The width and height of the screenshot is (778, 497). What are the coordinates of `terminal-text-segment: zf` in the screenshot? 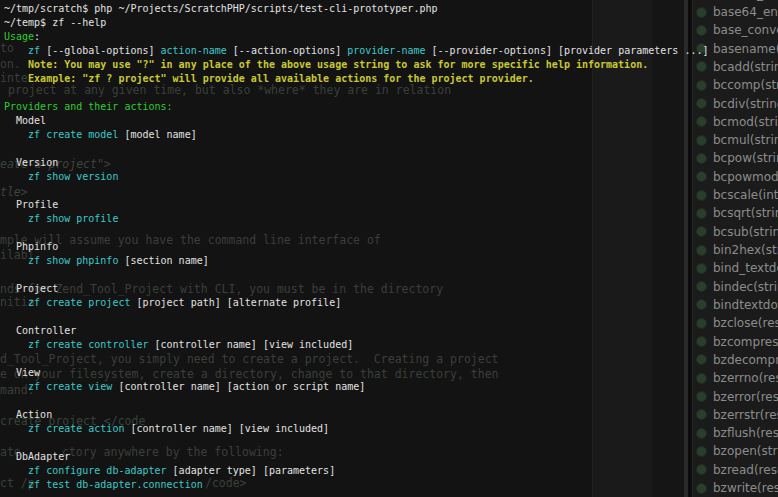 It's located at (34, 50).